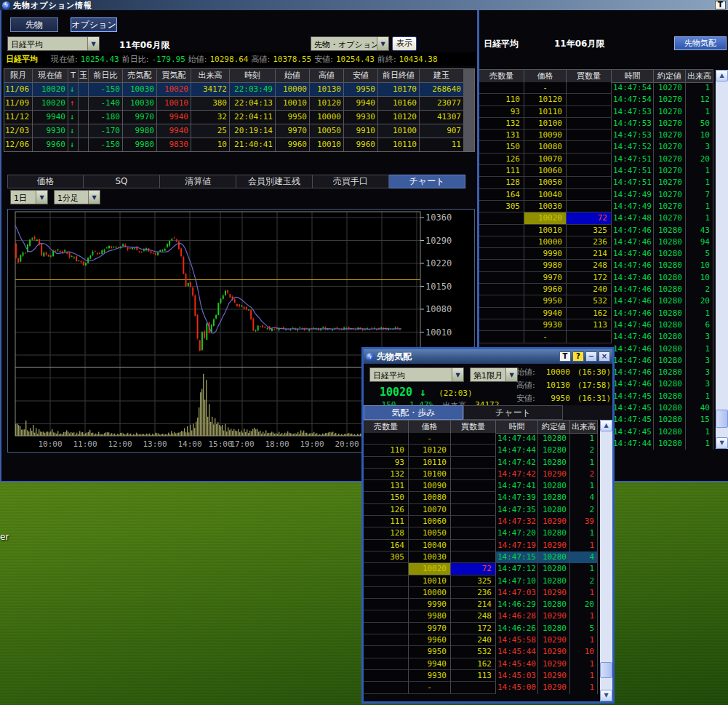 The height and width of the screenshot is (705, 728). I want to click on popup-contract-dropdown: 第1限月 ▼, so click(494, 375).